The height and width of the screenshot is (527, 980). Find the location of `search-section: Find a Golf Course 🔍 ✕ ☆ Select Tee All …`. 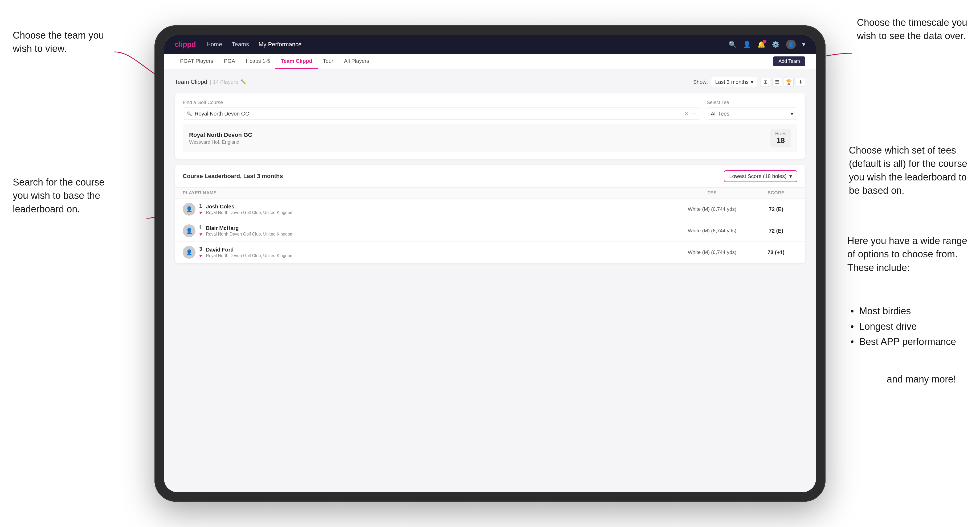

search-section: Find a Golf Course 🔍 ✕ ☆ Select Tee All … is located at coordinates (490, 126).